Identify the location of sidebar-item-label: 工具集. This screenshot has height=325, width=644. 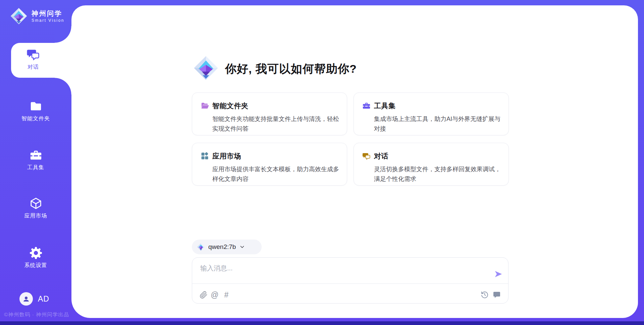
(36, 168).